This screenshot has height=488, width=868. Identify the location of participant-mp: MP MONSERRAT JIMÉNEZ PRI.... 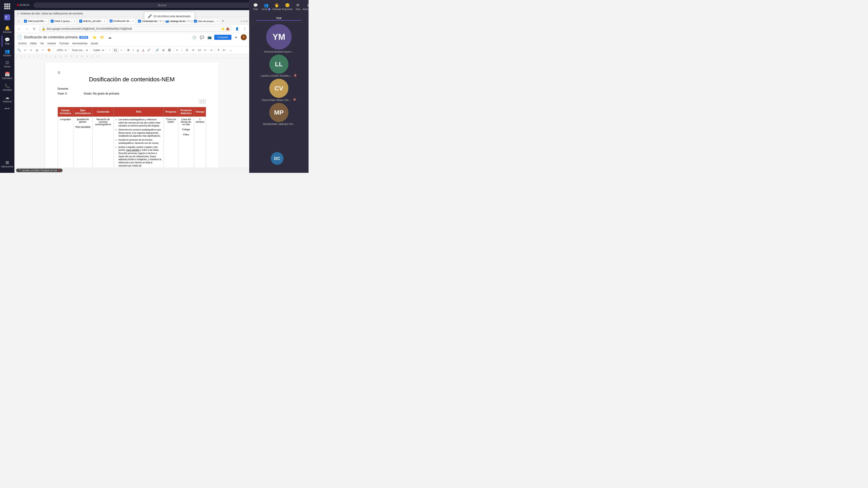
(279, 114).